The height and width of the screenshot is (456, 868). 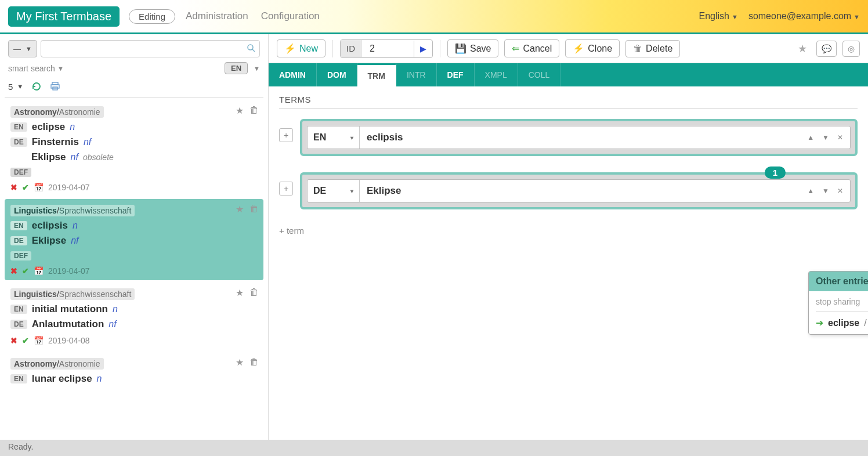 What do you see at coordinates (531, 49) in the screenshot?
I see `cancel-button: ⇐Cancel` at bounding box center [531, 49].